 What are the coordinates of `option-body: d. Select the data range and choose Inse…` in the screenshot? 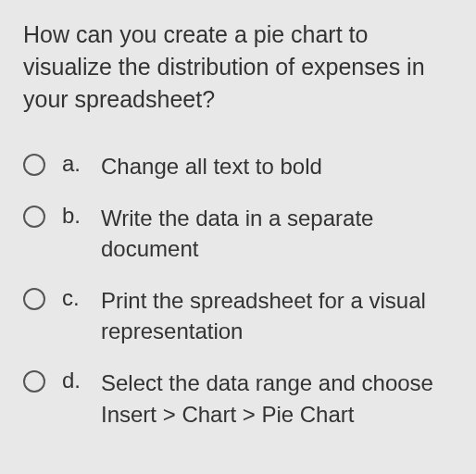 It's located at (257, 398).